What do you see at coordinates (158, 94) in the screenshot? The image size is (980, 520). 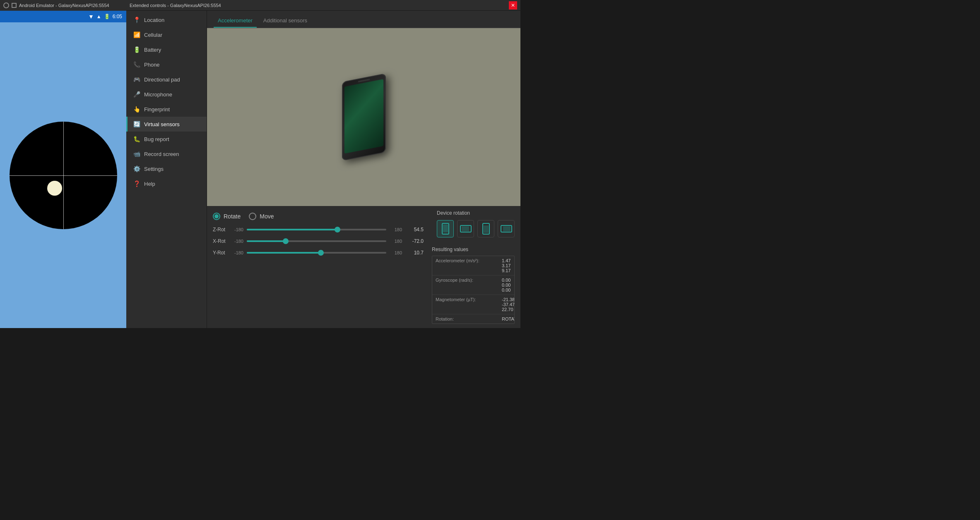 I see `sidebar-label-microphone: Microphone` at bounding box center [158, 94].